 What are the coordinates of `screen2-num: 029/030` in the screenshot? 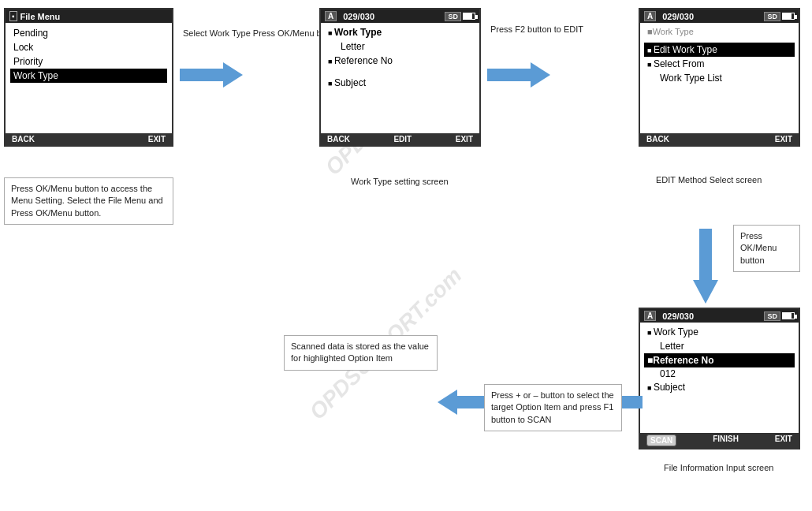 It's located at (359, 17).